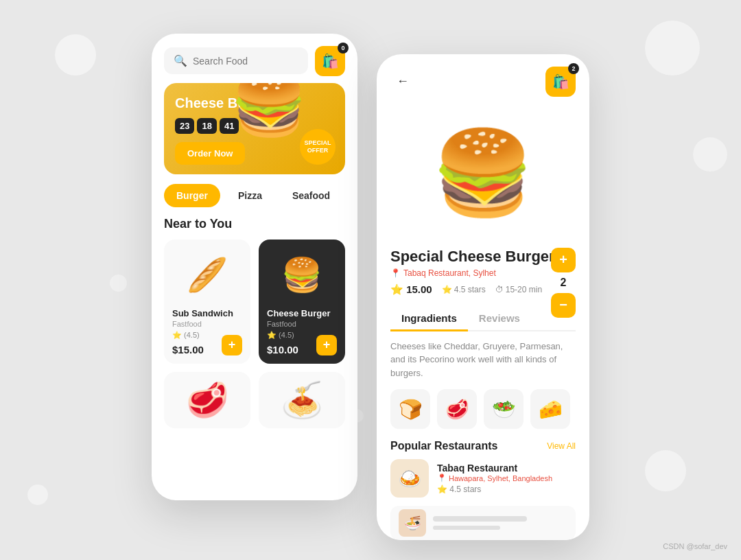 The width and height of the screenshot is (741, 560). Describe the element at coordinates (353, 196) in the screenshot. I see `tab-dessert: Dessert` at that location.